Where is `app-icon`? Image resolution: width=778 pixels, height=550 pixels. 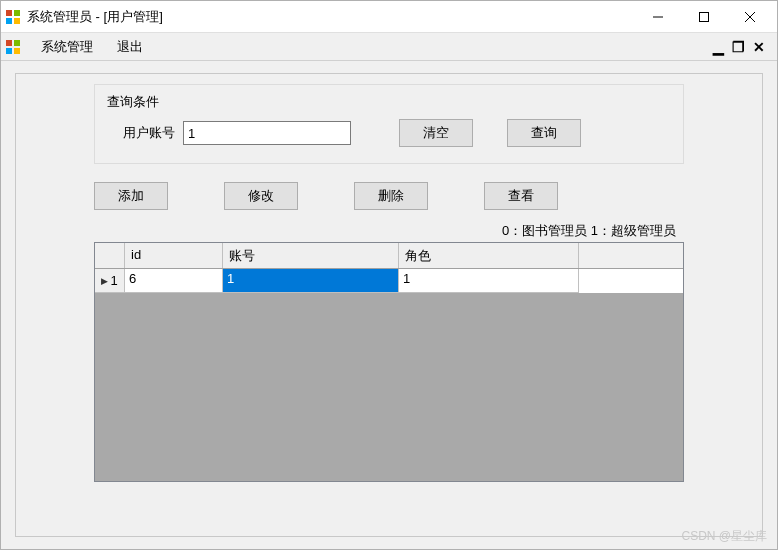
app-icon is located at coordinates (13, 17).